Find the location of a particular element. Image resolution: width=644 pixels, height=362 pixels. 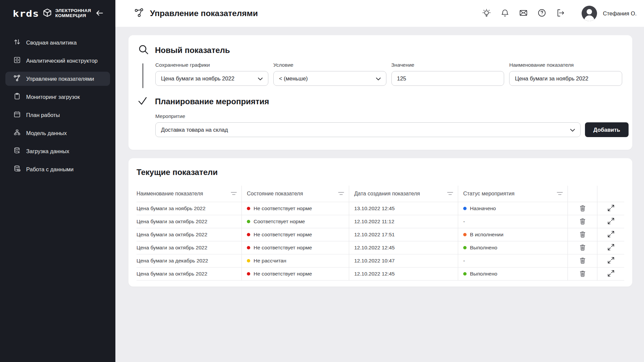

event-select: Доставка товара на склад is located at coordinates (368, 130).